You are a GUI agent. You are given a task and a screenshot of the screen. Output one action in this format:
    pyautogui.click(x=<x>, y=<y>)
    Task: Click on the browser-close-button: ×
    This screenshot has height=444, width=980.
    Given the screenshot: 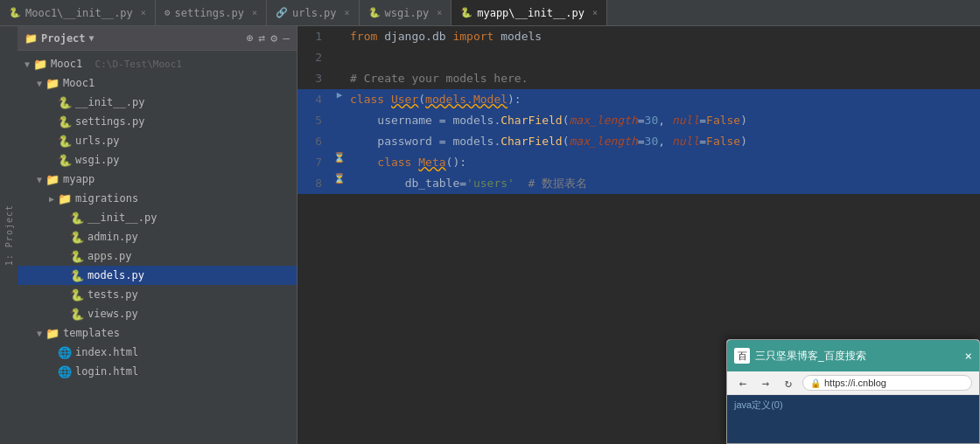 What is the action you would take?
    pyautogui.click(x=969, y=356)
    